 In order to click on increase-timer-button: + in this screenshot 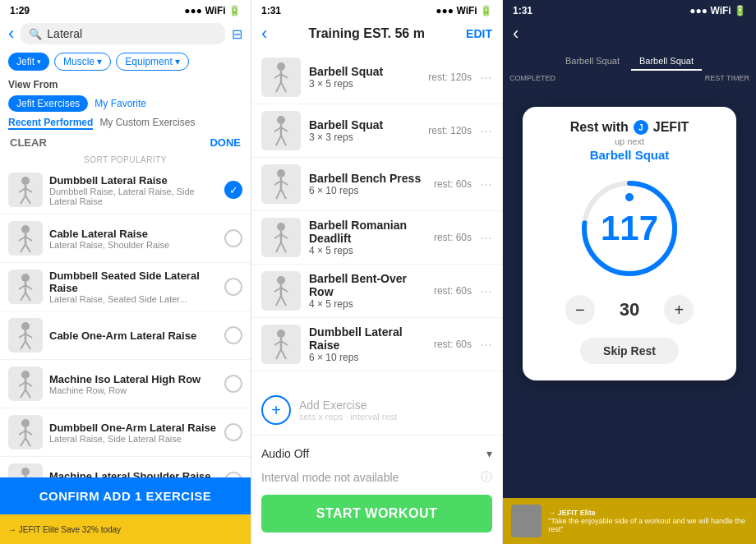, I will do `click(679, 310)`.